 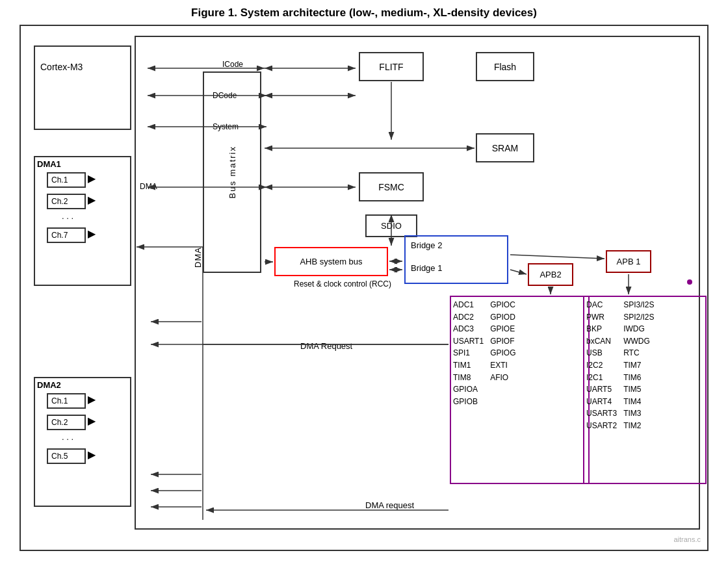 What do you see at coordinates (364, 13) in the screenshot?
I see `page-title: Figure 1. System architecture (low-, med…` at bounding box center [364, 13].